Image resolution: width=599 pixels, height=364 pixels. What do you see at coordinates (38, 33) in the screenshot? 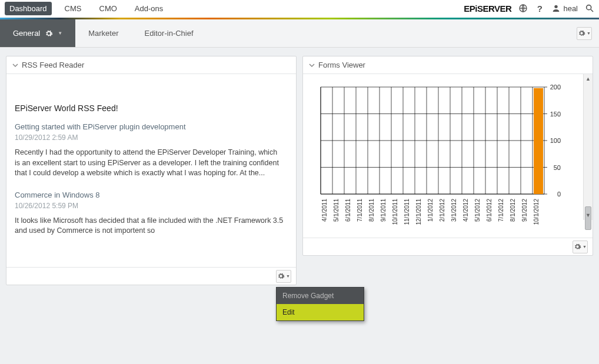
I see `tab-general: General ▼` at bounding box center [38, 33].